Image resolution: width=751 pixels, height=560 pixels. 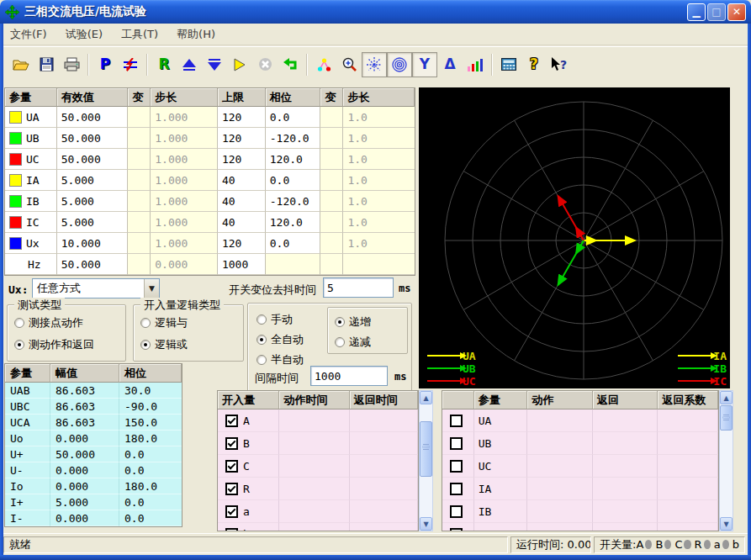 I want to click on reset-r-button: R, so click(x=164, y=65).